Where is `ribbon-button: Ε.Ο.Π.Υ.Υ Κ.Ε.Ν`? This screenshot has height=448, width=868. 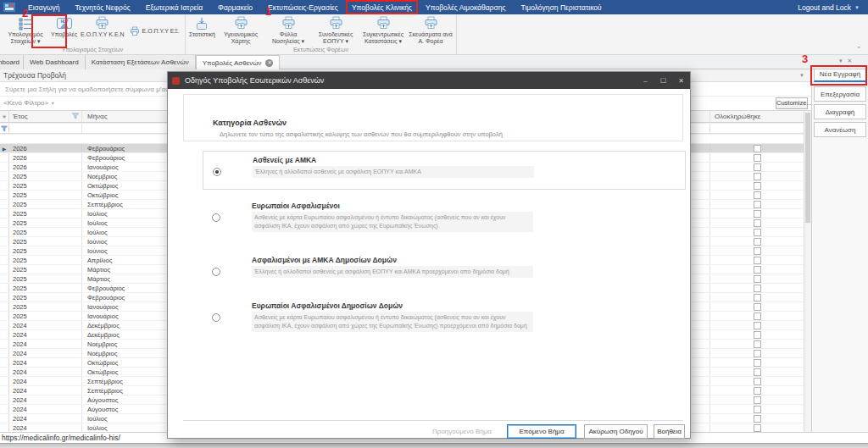
ribbon-button: Ε.Ο.Π.Υ.Υ Κ.Ε.Ν is located at coordinates (103, 30).